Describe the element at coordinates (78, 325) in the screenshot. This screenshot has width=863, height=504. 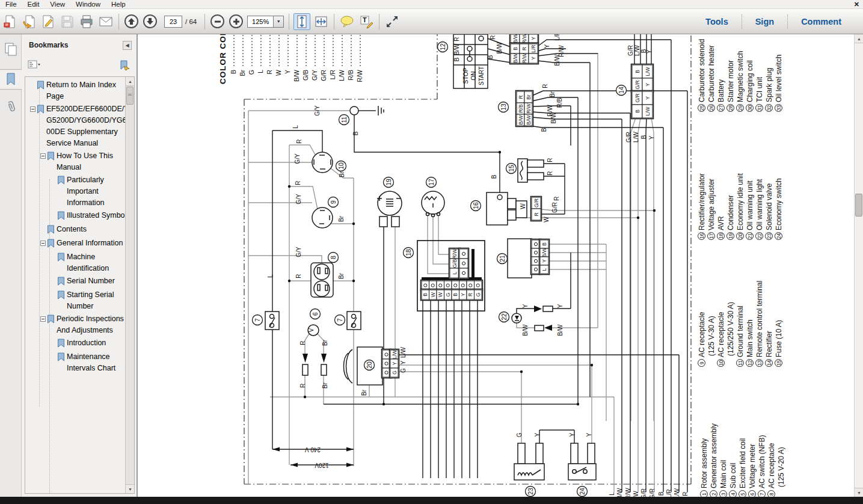
I see `bookmark-item: Periodic Inspections And Adjustments` at that location.